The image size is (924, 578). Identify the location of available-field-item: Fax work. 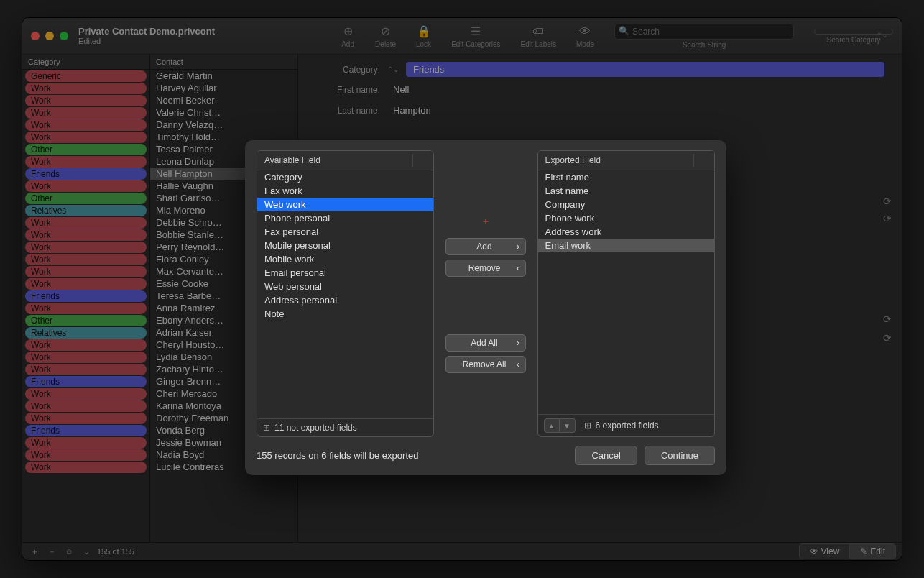
(345, 191).